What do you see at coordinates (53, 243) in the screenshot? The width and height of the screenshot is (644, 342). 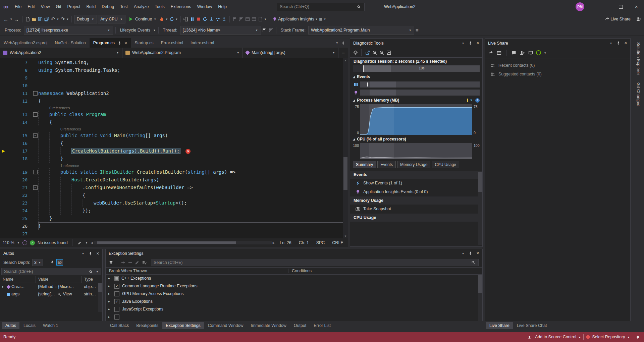 I see `health-status: No issues found` at bounding box center [53, 243].